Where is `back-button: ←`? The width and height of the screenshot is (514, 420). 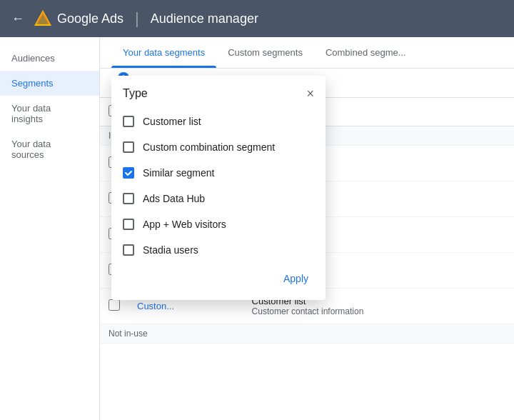 back-button: ← is located at coordinates (18, 19).